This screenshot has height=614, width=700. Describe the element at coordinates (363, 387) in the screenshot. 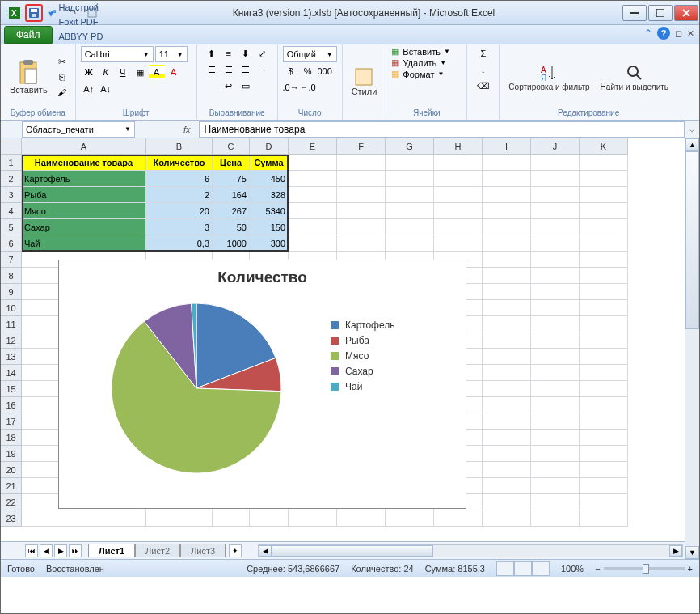

I see `legend-item-Чай: Чай` at that location.